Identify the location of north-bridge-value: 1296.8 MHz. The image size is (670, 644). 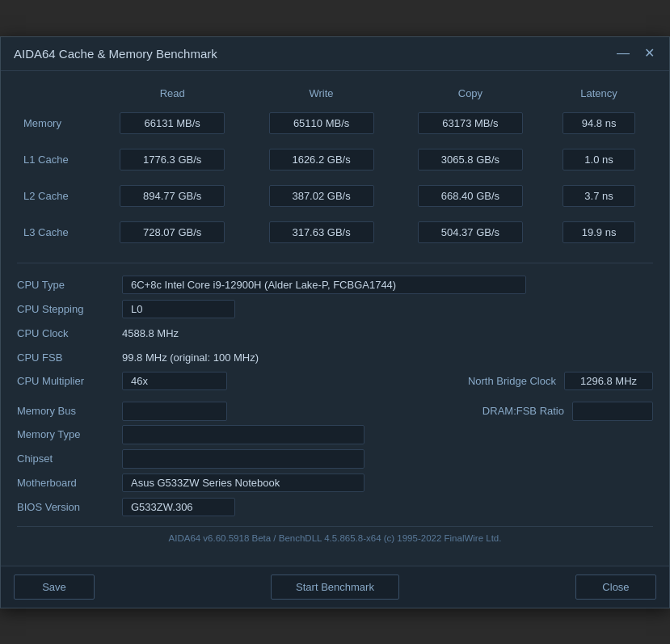
(609, 381).